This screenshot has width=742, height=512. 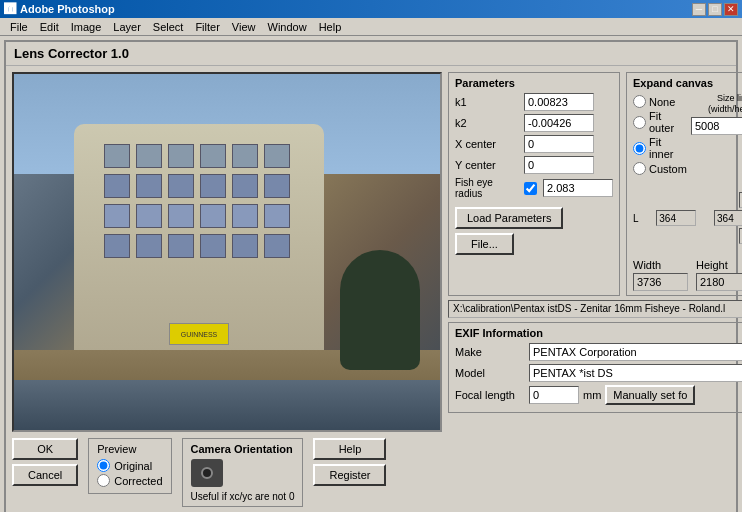 What do you see at coordinates (728, 218) in the screenshot?
I see `right-input` at bounding box center [728, 218].